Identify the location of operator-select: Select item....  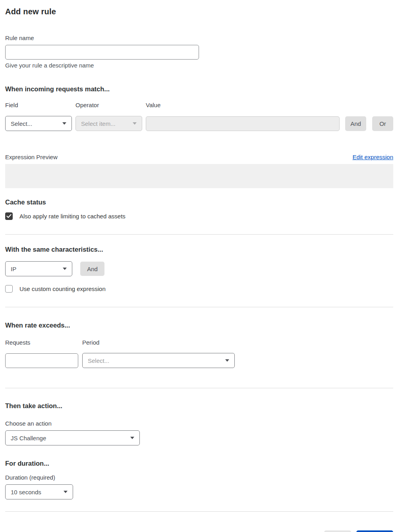
(109, 123).